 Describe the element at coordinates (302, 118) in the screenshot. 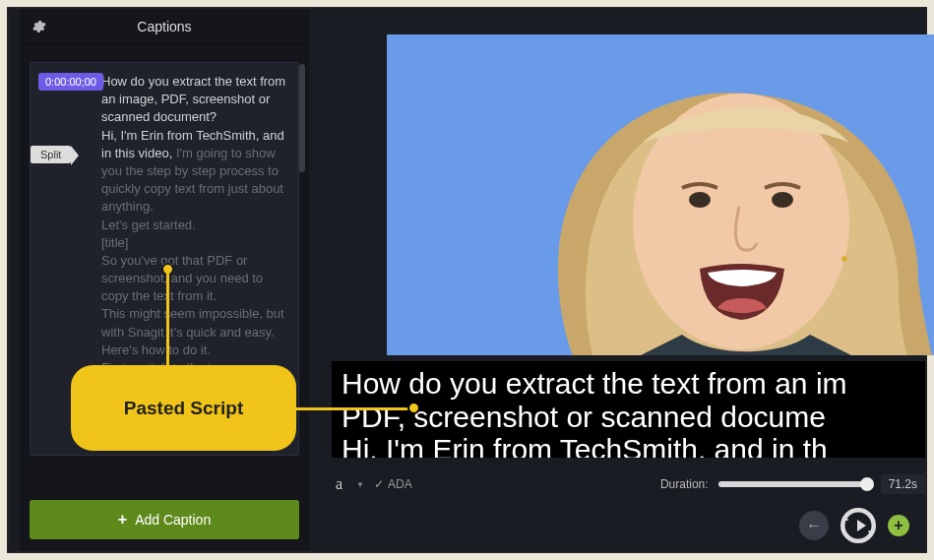

I see `scrollbar-thumb` at that location.